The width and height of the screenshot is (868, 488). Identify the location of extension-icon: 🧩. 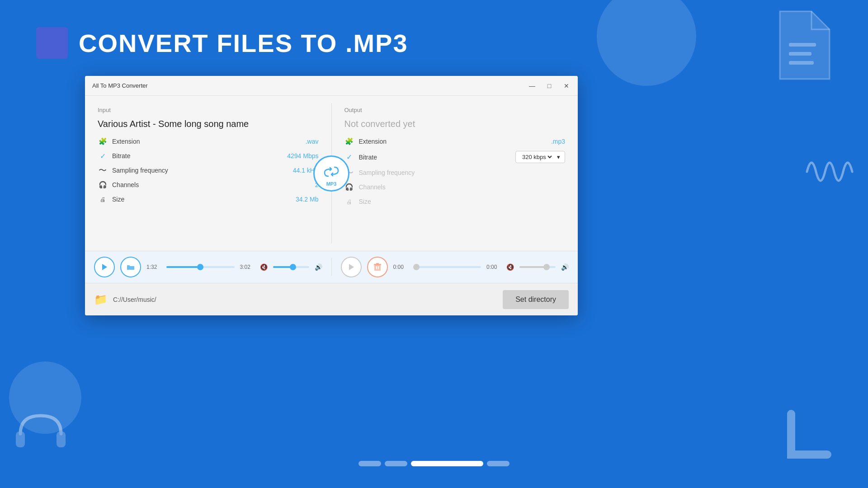
(103, 141).